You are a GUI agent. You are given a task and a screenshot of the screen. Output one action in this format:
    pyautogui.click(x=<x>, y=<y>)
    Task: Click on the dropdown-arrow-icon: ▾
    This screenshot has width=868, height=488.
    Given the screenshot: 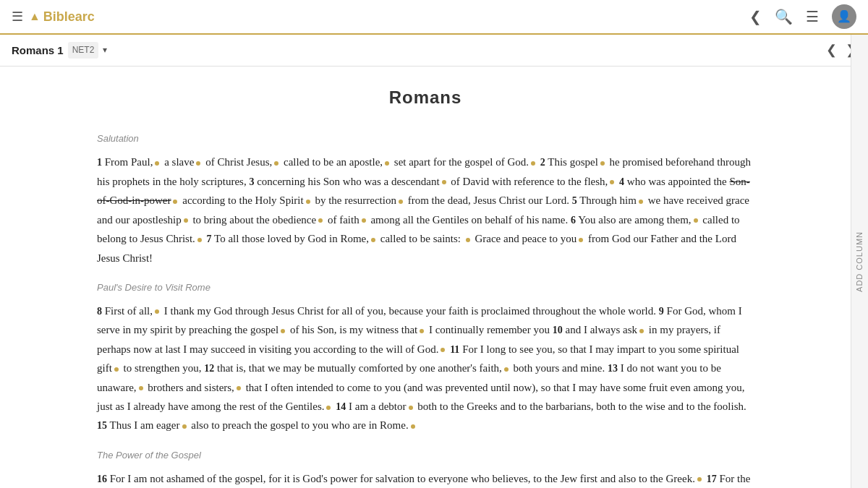 What is the action you would take?
    pyautogui.click(x=105, y=51)
    